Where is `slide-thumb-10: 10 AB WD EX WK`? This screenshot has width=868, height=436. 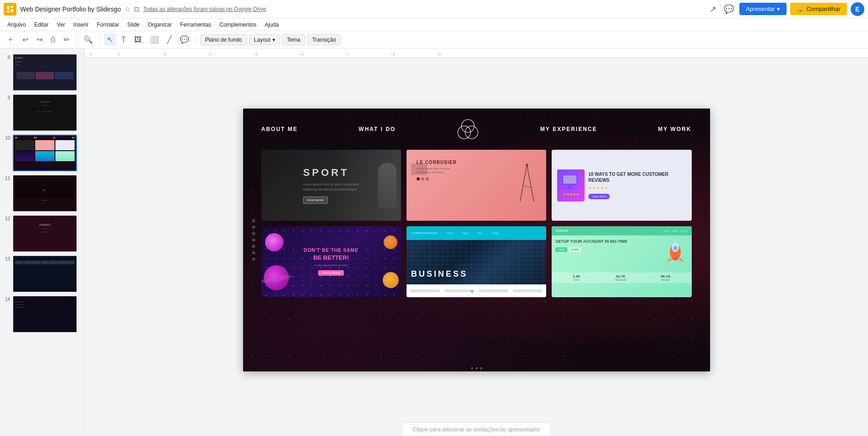
slide-thumb-10: 10 AB WD EX WK is located at coordinates (42, 153).